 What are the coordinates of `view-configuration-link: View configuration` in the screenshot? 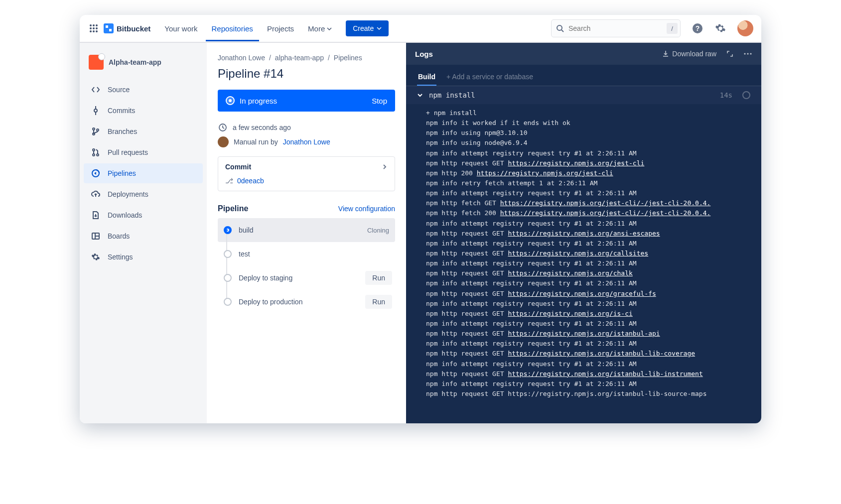 It's located at (367, 209).